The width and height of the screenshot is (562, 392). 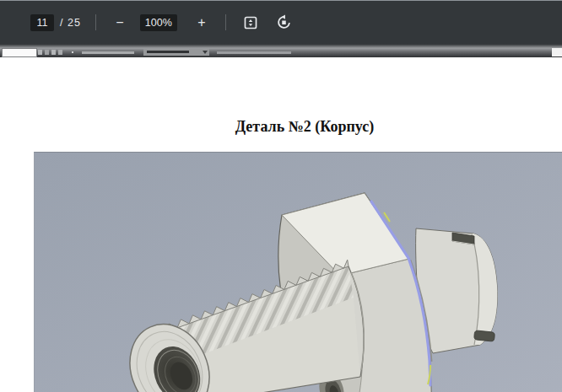 I want to click on zoom-in-button: +, so click(x=202, y=23).